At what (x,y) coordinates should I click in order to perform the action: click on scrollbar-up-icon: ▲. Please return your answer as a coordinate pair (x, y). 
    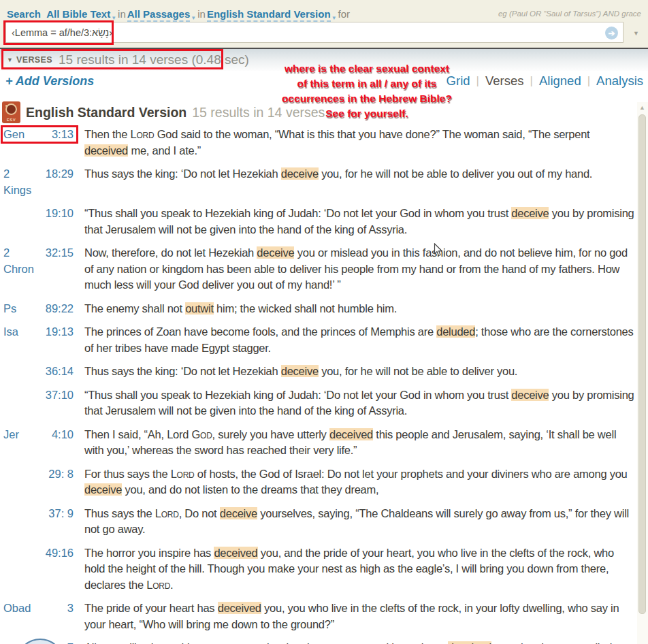
    Looking at the image, I should click on (643, 108).